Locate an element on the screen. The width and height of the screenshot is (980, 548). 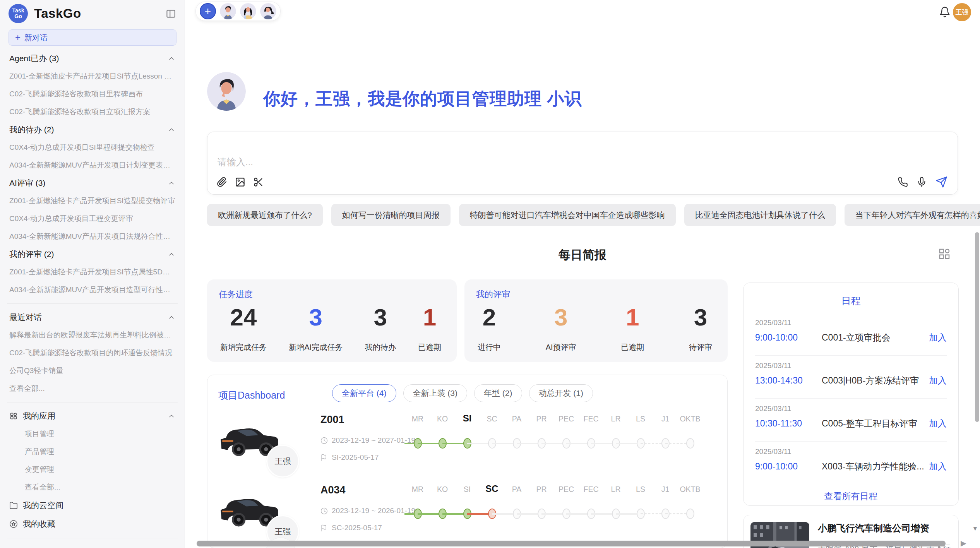
daily-briefing-title: 每日简报 is located at coordinates (583, 255).